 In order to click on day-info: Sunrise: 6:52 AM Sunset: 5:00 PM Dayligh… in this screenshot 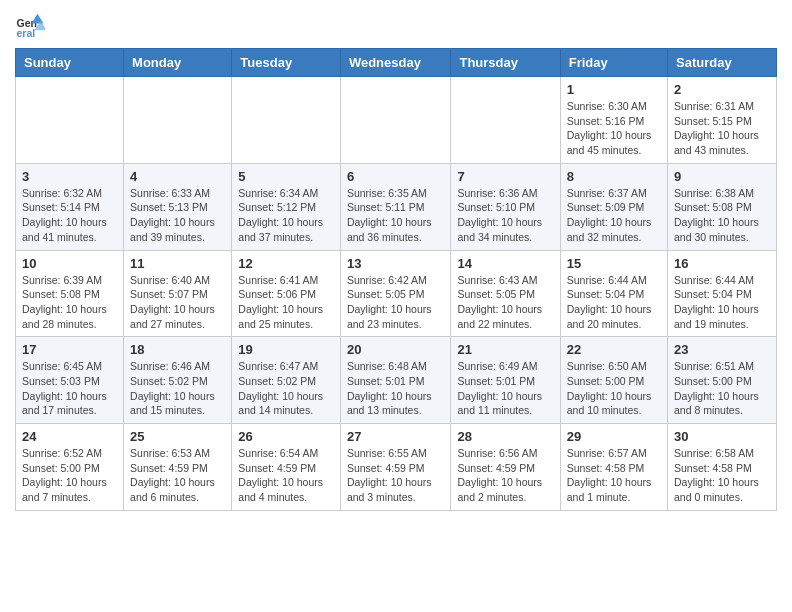, I will do `click(70, 476)`.